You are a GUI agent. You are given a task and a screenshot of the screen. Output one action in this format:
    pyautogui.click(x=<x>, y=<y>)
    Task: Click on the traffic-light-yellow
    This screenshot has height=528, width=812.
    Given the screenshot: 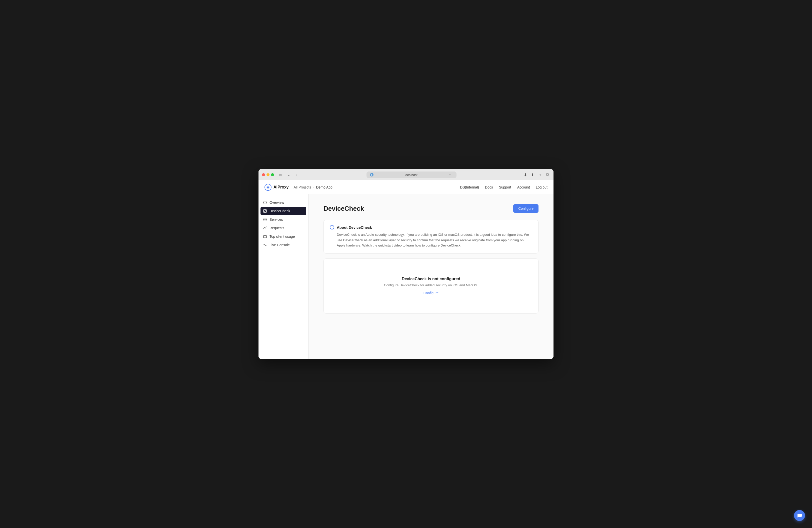 What is the action you would take?
    pyautogui.click(x=268, y=175)
    